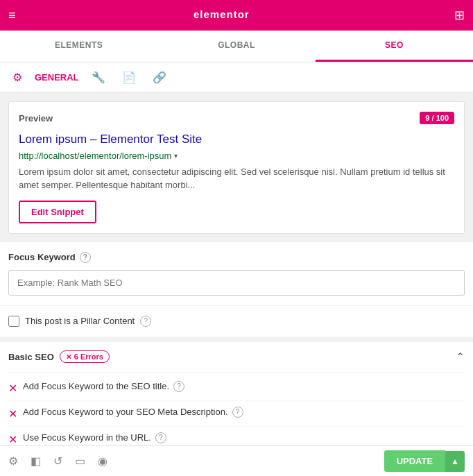  Describe the element at coordinates (31, 357) in the screenshot. I see `basic-seo-title: Basic SEO` at that location.